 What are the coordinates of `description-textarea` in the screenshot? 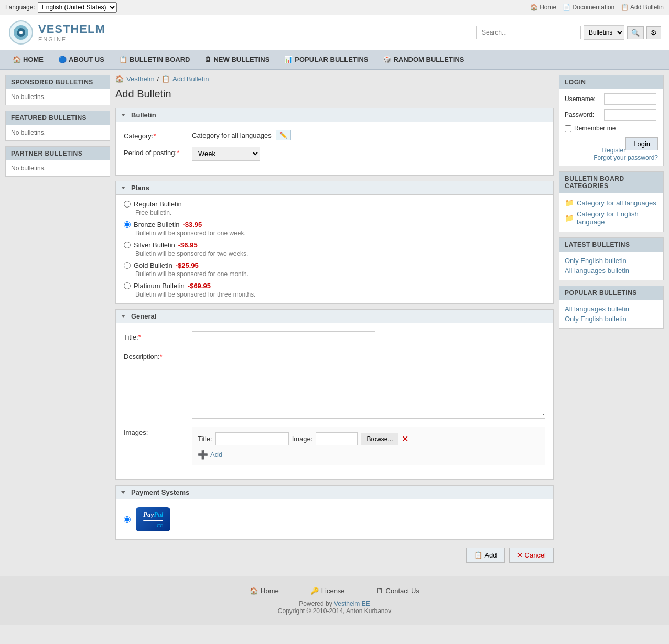 It's located at (369, 385).